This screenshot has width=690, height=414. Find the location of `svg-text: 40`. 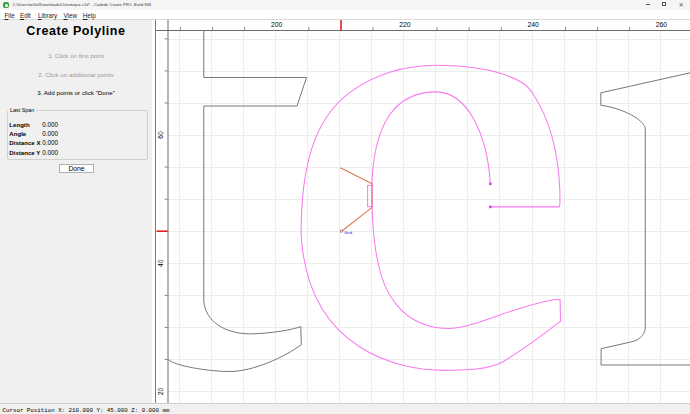

svg-text: 40 is located at coordinates (160, 263).